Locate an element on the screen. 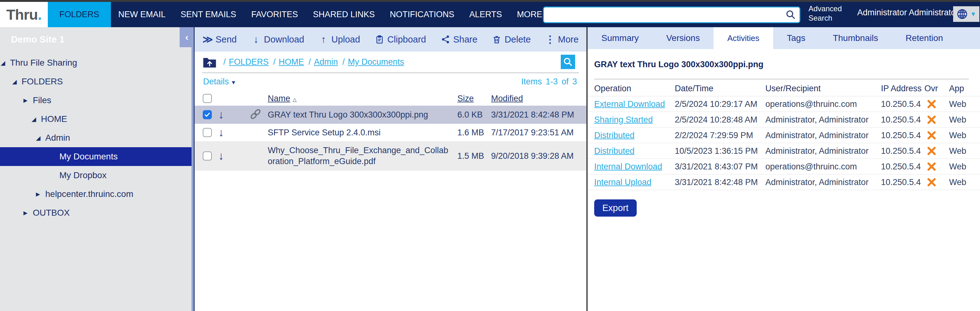 The width and height of the screenshot is (980, 311). folder-search-button is located at coordinates (568, 62).